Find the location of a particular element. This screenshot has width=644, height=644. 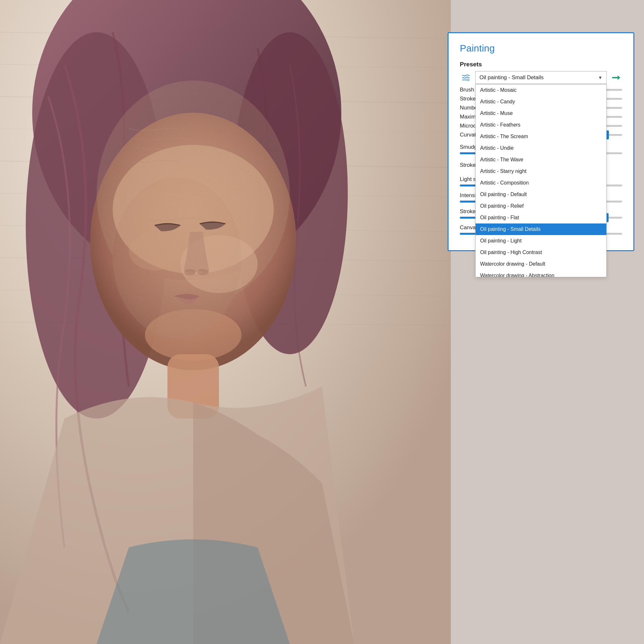

presets-row: Oil painting - Small Details ▼ Artistic … is located at coordinates (541, 77).